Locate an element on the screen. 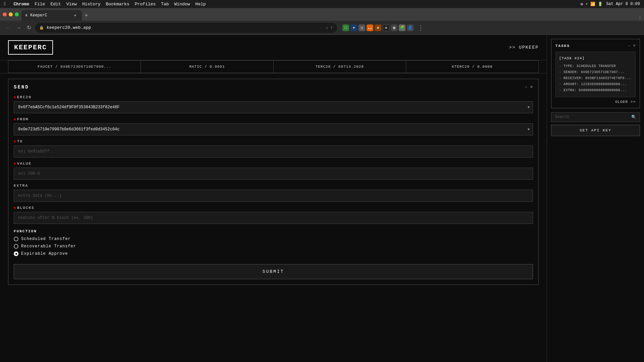 The image size is (644, 362). menu-tab: Tab is located at coordinates (165, 4).